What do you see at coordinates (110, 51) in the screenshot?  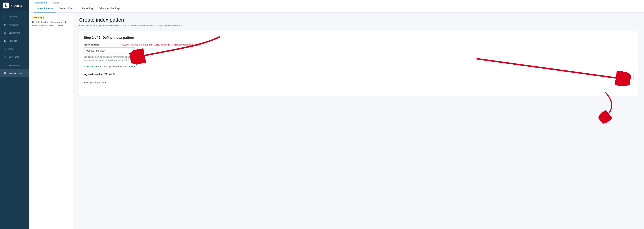 I see `index-pattern-input` at bounding box center [110, 51].